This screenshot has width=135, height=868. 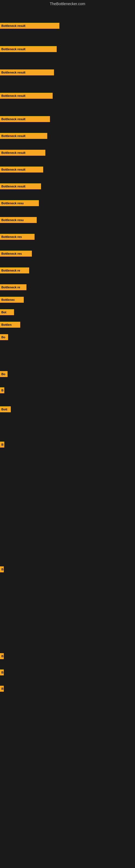 I want to click on bottleneck-badge: Bot, so click(x=7, y=312).